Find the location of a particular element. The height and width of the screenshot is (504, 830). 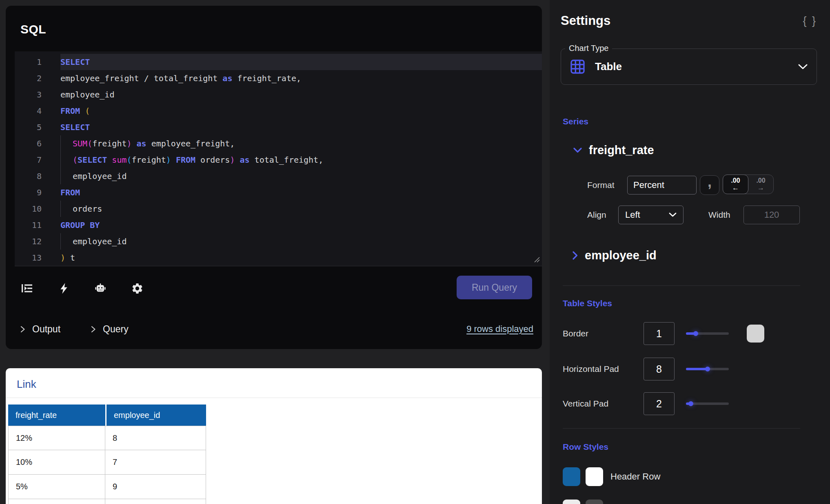

border-color-swatch is located at coordinates (756, 334).